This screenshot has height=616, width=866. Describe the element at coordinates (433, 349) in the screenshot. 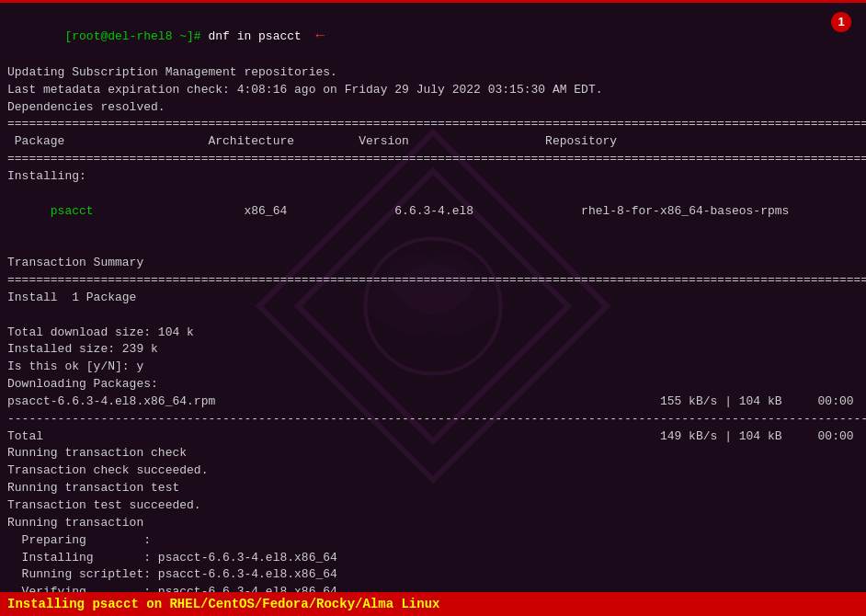

I see `installed-size: Installed size: 239 k` at that location.